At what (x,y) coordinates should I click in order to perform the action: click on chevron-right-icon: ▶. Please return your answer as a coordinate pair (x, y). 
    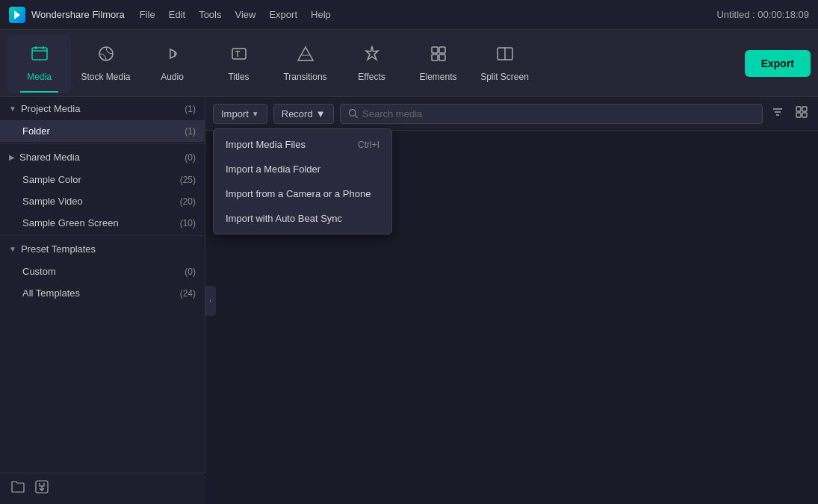
    Looking at the image, I should click on (12, 157).